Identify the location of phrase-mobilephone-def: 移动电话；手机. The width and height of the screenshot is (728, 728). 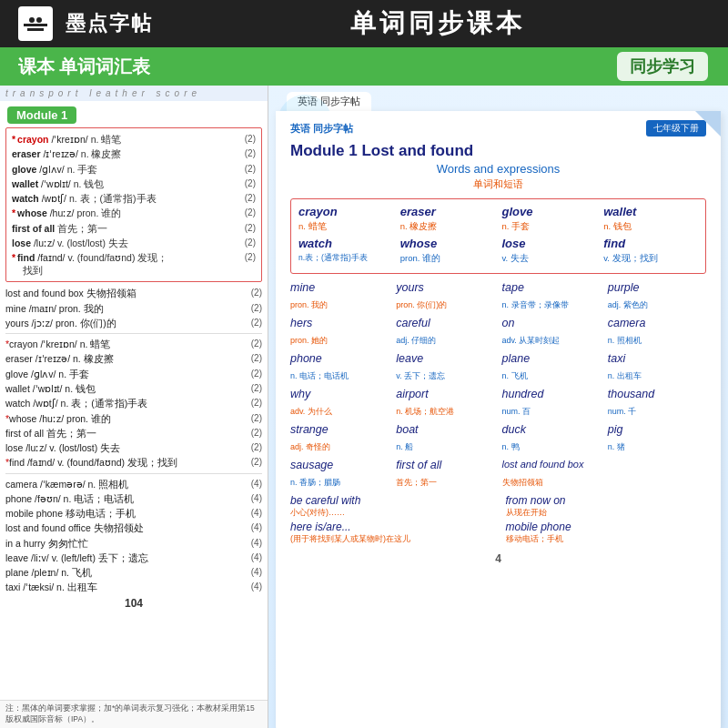
(606, 539).